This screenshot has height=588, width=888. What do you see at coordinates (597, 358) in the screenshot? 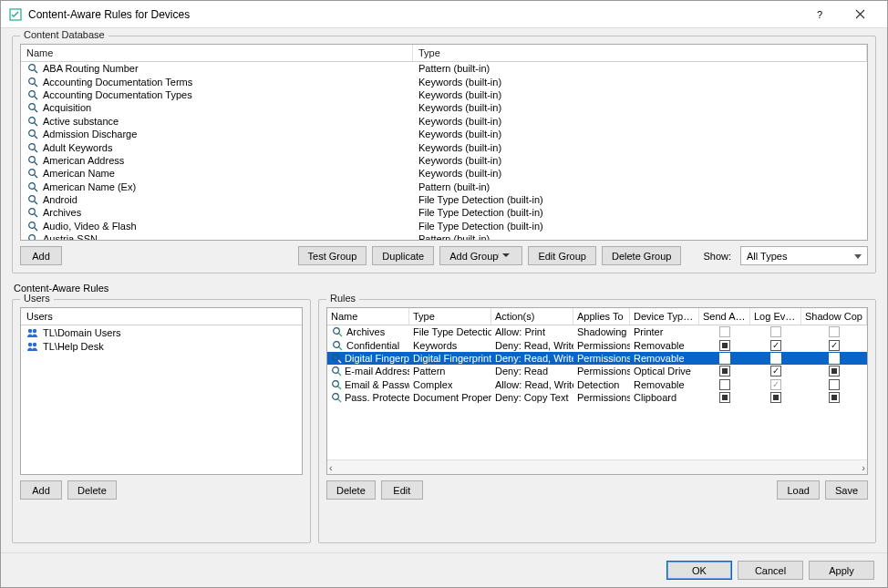
I see `rule-row: Digital Fingerprints Digital Fingerprint…` at bounding box center [597, 358].